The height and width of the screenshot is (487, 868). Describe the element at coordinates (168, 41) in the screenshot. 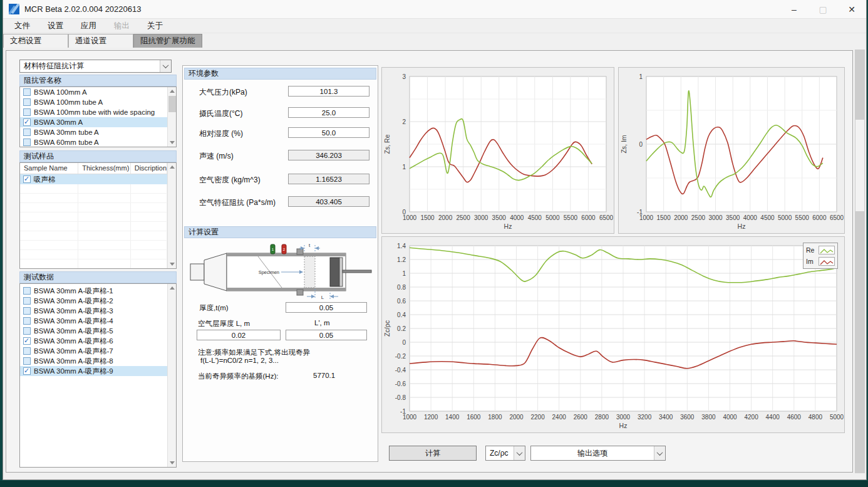

I see `tab-impedance-tube: 阻抗管扩展功能` at that location.